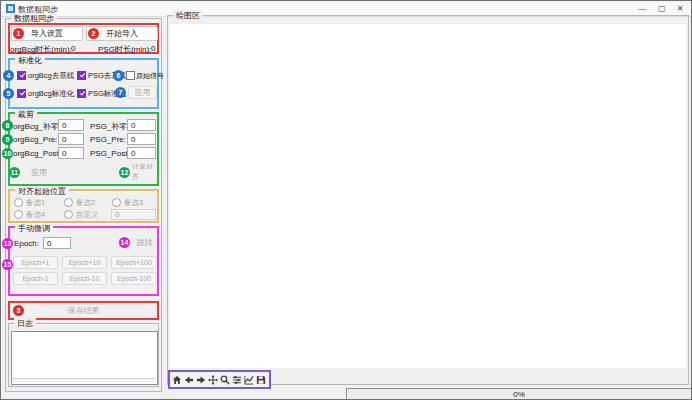 The width and height of the screenshot is (692, 400). What do you see at coordinates (120, 92) in the screenshot?
I see `callout-badge-7: 7` at bounding box center [120, 92].